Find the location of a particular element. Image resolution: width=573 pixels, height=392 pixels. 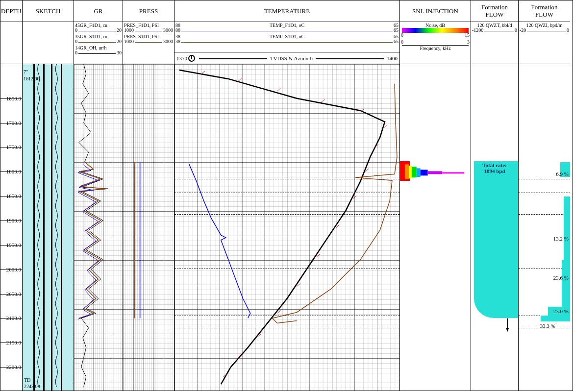

track-gr: GR 45GR_F1D1, cu02035GR_S1D1, cu02014GR_… is located at coordinates (99, 196).